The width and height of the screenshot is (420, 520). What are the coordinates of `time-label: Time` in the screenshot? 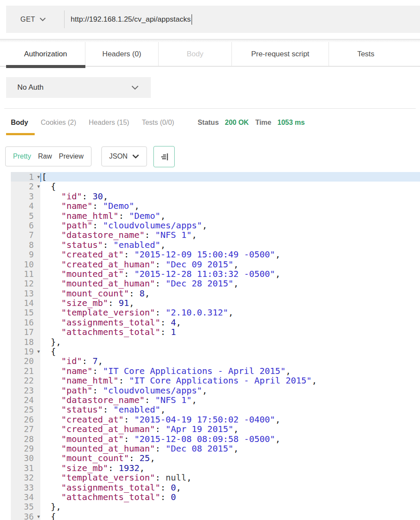 It's located at (264, 123).